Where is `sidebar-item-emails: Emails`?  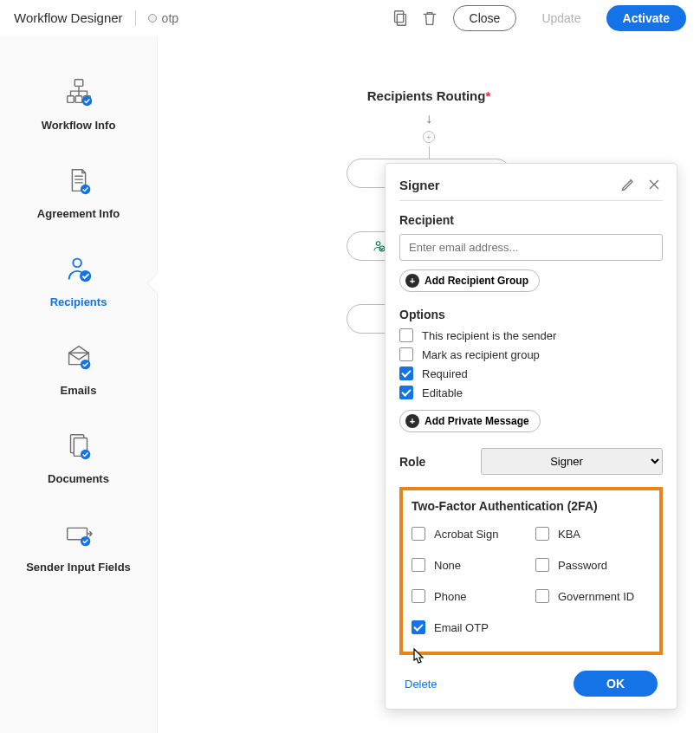 sidebar-item-emails: Emails is located at coordinates (78, 372).